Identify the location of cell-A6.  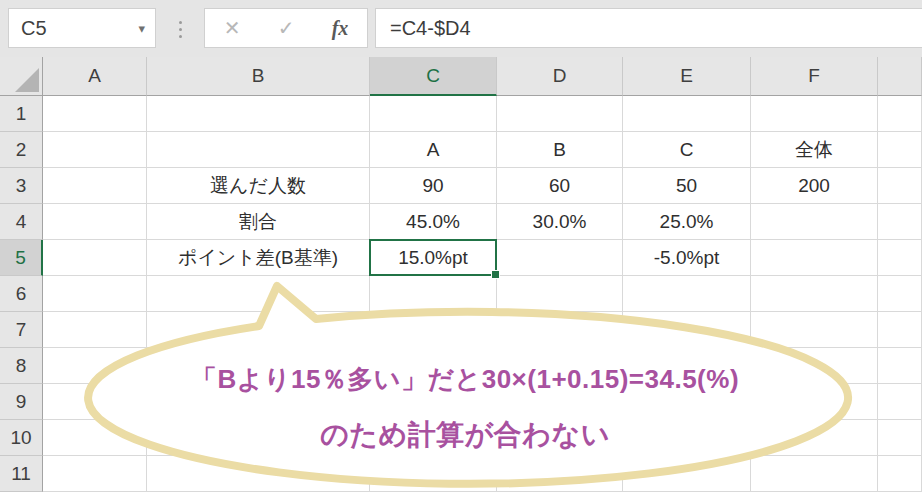
(95, 294).